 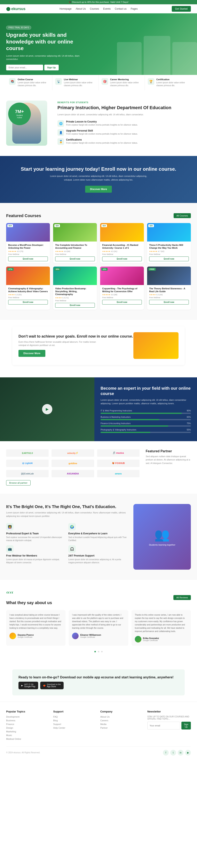 What do you see at coordinates (122, 302) in the screenshot?
I see `enroll-button-6: Enroll now` at bounding box center [122, 302].